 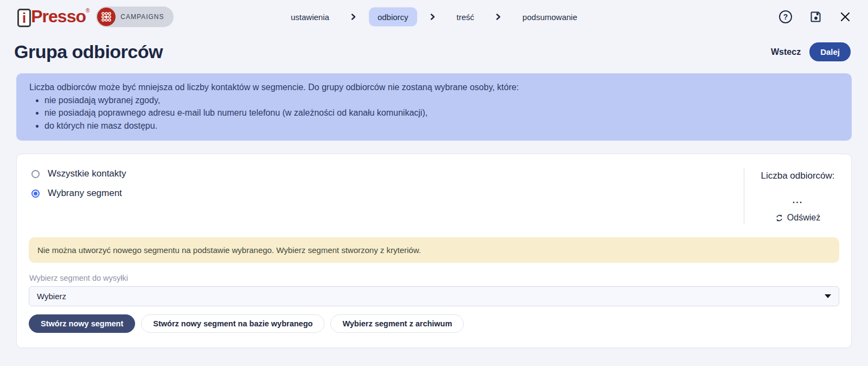 I want to click on recipient-count-title: Liczba odbiorców:, so click(x=797, y=176).